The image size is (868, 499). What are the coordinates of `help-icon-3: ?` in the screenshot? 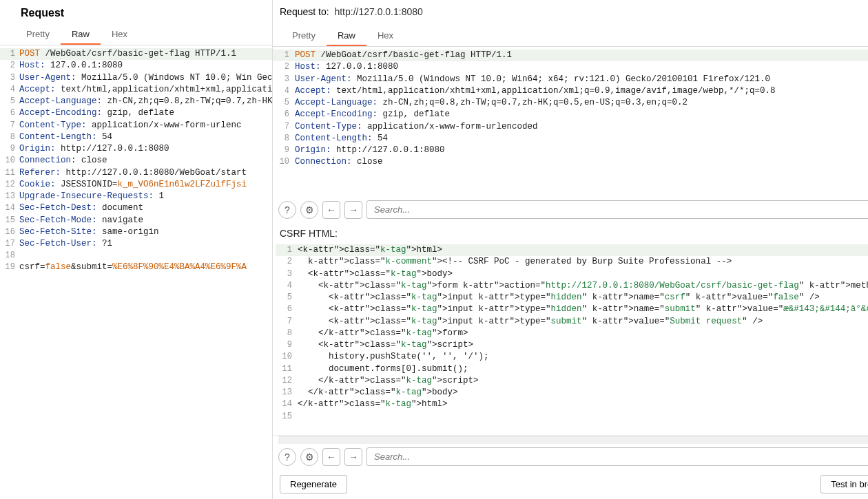 It's located at (287, 457).